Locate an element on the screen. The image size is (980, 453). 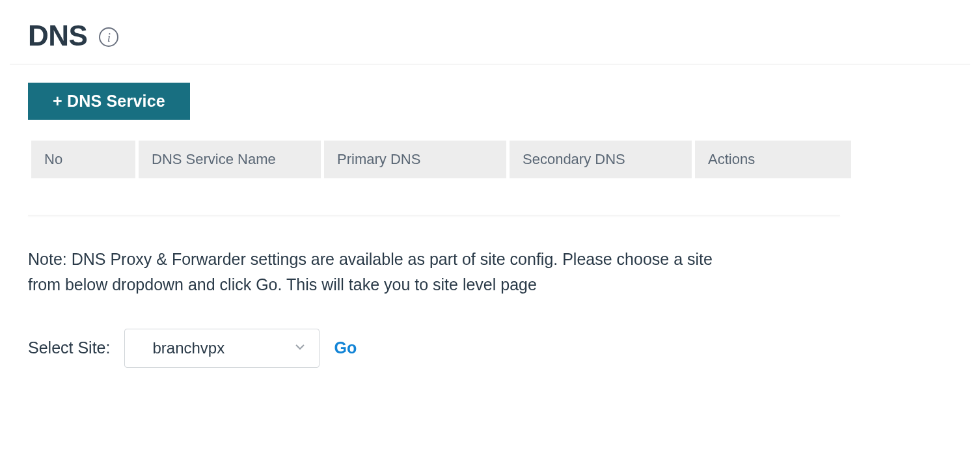
table-row-empty is located at coordinates (441, 197).